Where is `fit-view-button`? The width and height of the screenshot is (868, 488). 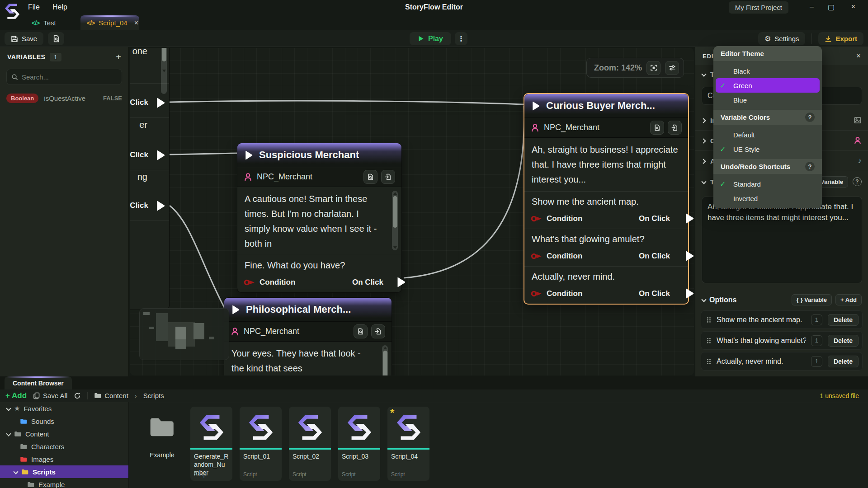 fit-view-button is located at coordinates (654, 68).